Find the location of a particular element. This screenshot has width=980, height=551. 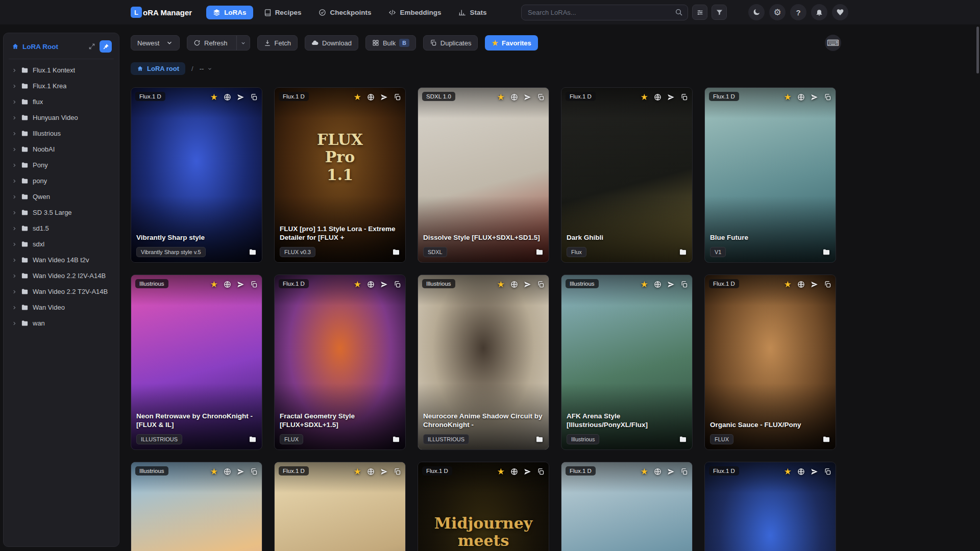

breadcrumb-folder-select: -- is located at coordinates (206, 68).